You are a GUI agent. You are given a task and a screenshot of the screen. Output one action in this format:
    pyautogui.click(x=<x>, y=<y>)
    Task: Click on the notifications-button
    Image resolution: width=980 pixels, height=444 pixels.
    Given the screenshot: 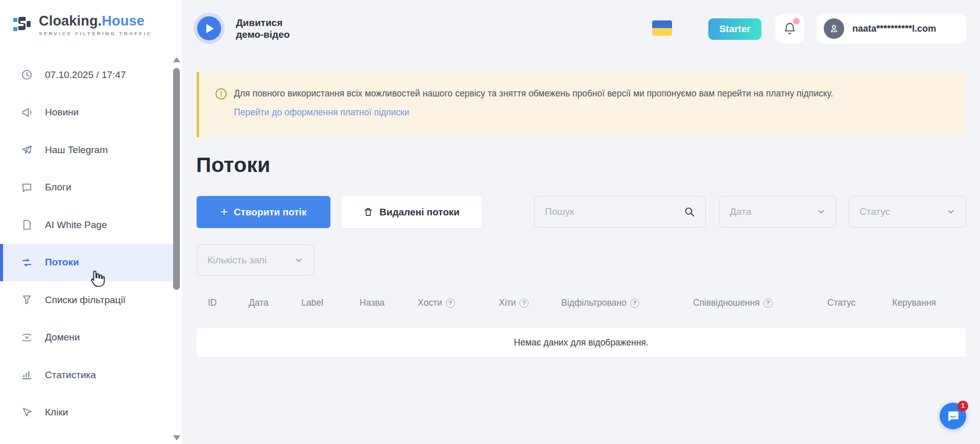 What is the action you would take?
    pyautogui.click(x=790, y=29)
    